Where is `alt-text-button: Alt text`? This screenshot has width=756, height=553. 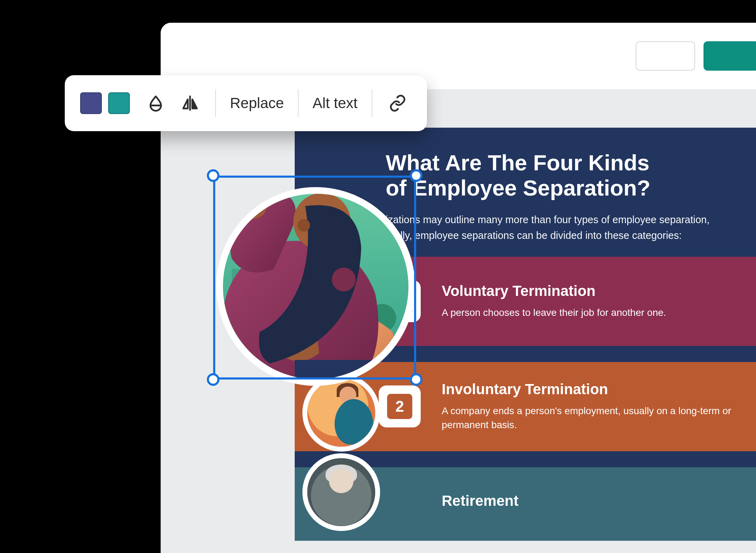
alt-text-button: Alt text is located at coordinates (335, 103).